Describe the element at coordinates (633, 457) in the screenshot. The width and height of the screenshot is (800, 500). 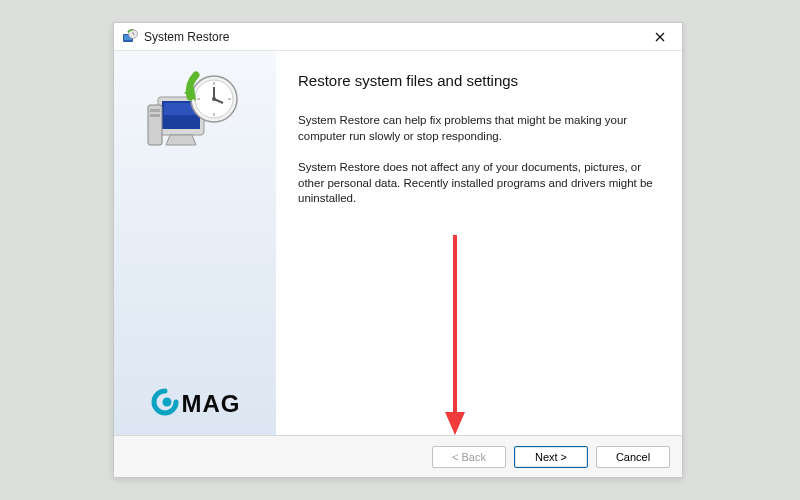
I see `cancel-button: Cancel` at that location.